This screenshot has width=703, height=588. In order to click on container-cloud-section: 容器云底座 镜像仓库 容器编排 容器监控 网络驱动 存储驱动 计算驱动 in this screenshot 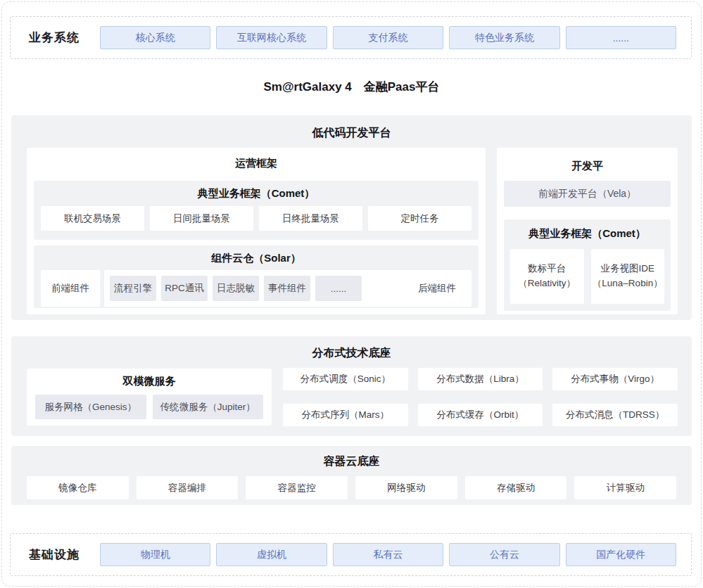, I will do `click(352, 475)`.